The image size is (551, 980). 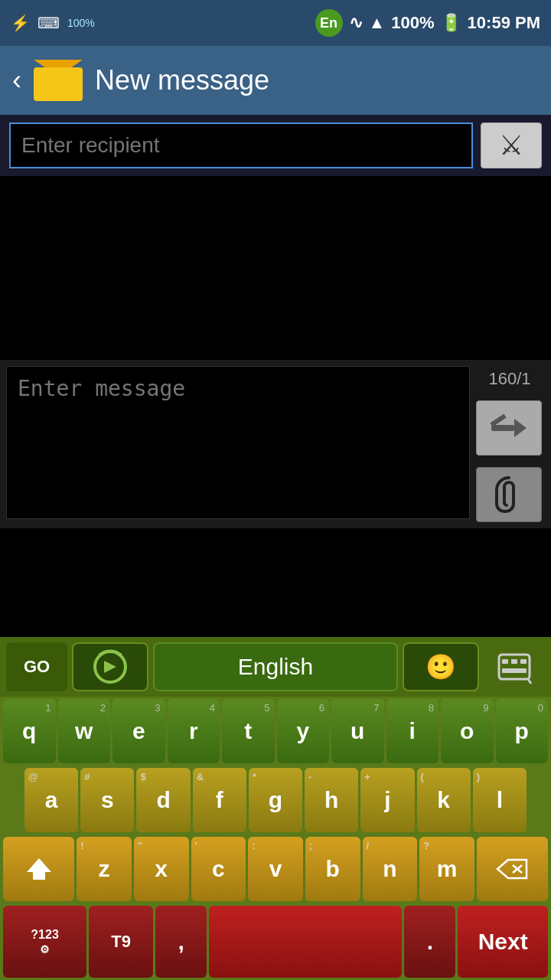 I want to click on key-u: u7, so click(x=358, y=731).